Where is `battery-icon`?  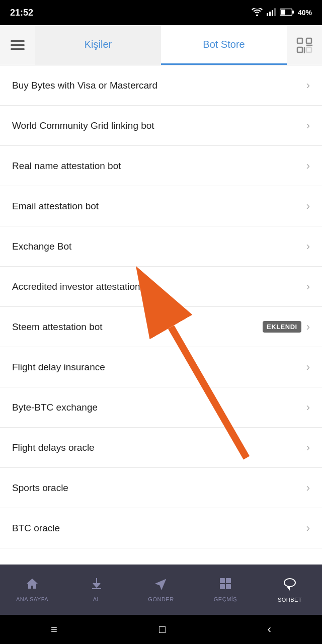
battery-icon is located at coordinates (287, 13).